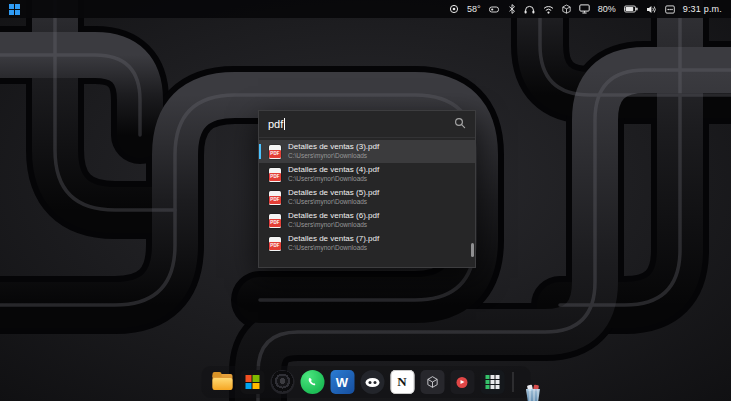 The height and width of the screenshot is (401, 731). What do you see at coordinates (372, 382) in the screenshot?
I see `dock-item-discord` at bounding box center [372, 382].